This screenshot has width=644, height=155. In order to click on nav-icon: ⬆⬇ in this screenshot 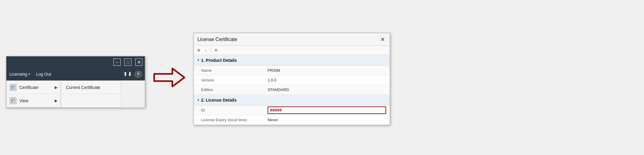, I will do `click(128, 74)`.